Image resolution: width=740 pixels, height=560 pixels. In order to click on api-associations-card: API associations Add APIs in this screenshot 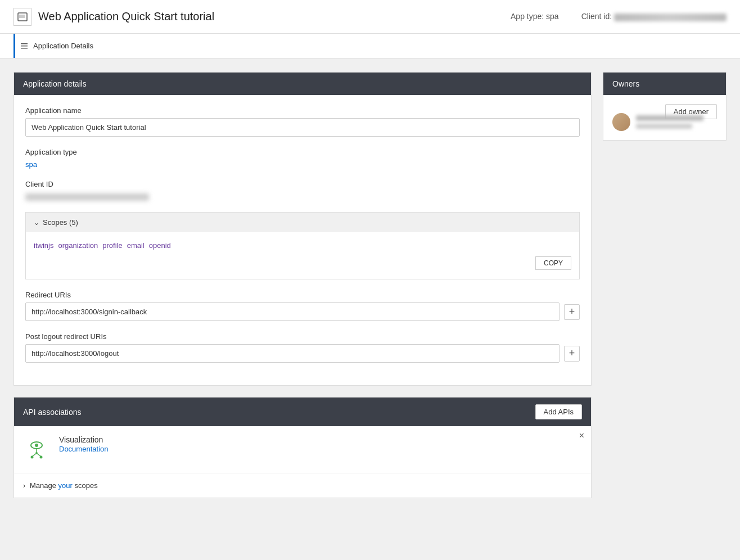, I will do `click(303, 448)`.